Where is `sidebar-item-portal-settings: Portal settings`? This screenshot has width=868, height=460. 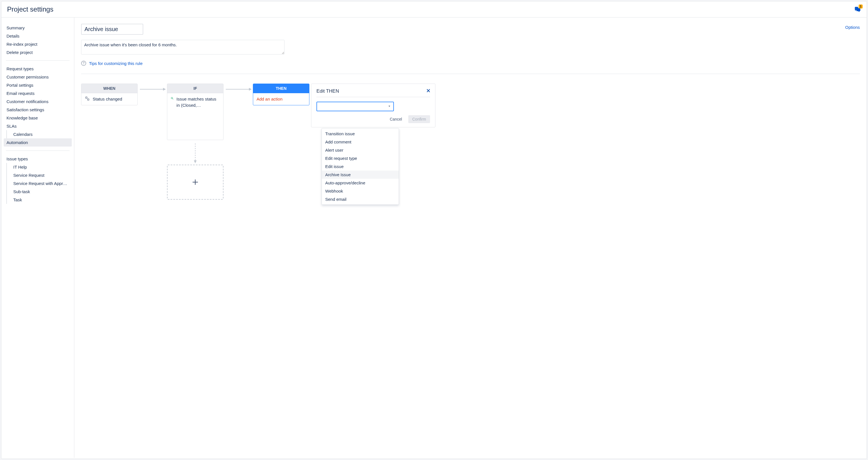 sidebar-item-portal-settings: Portal settings is located at coordinates (38, 85).